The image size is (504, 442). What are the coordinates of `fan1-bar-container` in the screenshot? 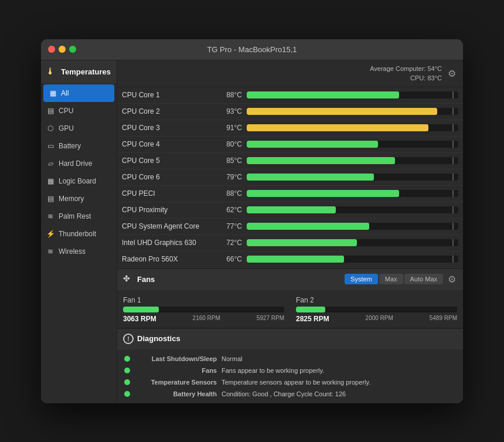 It's located at (204, 310).